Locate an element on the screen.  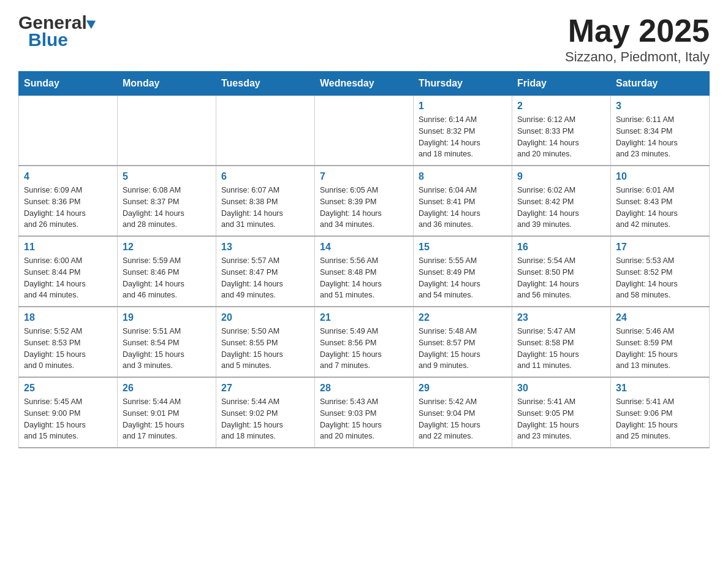
calendar-cell: 25Sunrise: 5:45 AMSunset: 9:00 PMDayligh… is located at coordinates (69, 412).